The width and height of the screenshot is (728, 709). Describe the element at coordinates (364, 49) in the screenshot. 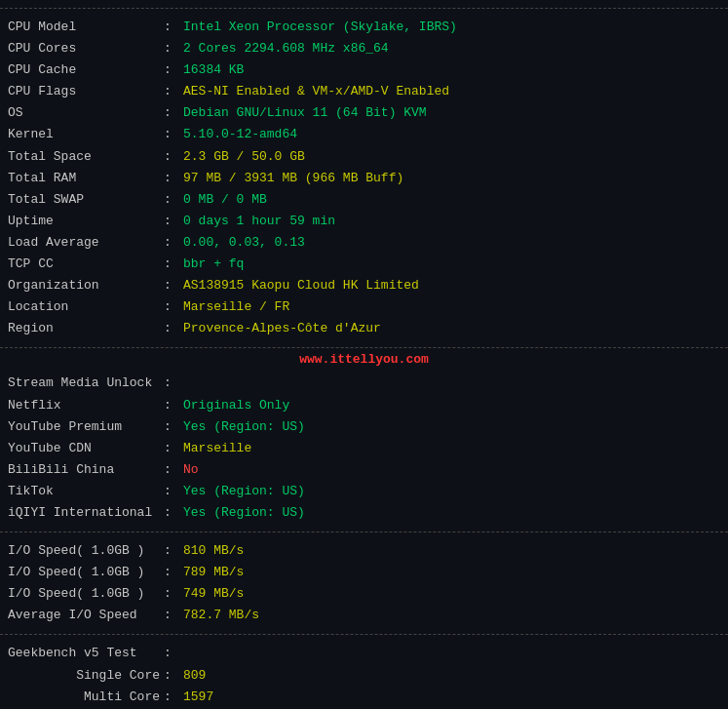

I see `table-row: CPU Cores : 2 Cores 2294.608 MHz x86_64` at that location.